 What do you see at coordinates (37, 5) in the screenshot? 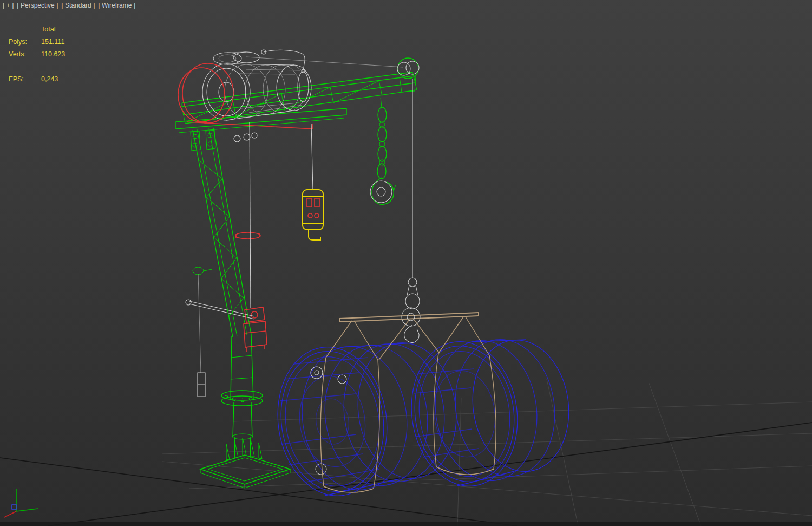
I see `viewport-menu-pov: [ Perspective ]` at bounding box center [37, 5].